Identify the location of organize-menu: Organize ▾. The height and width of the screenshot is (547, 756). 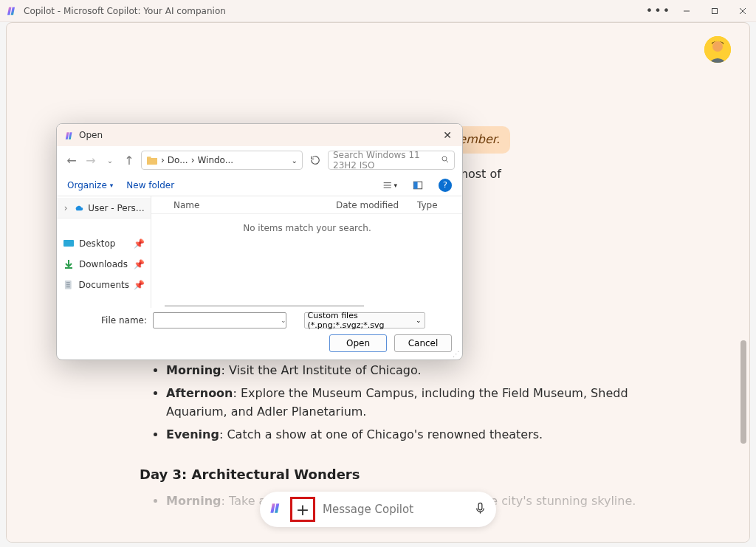
(90, 185).